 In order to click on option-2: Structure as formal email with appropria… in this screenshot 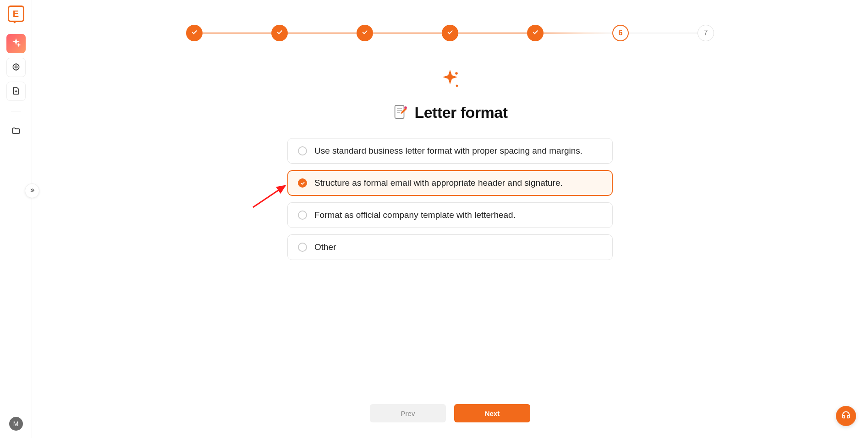, I will do `click(450, 183)`.